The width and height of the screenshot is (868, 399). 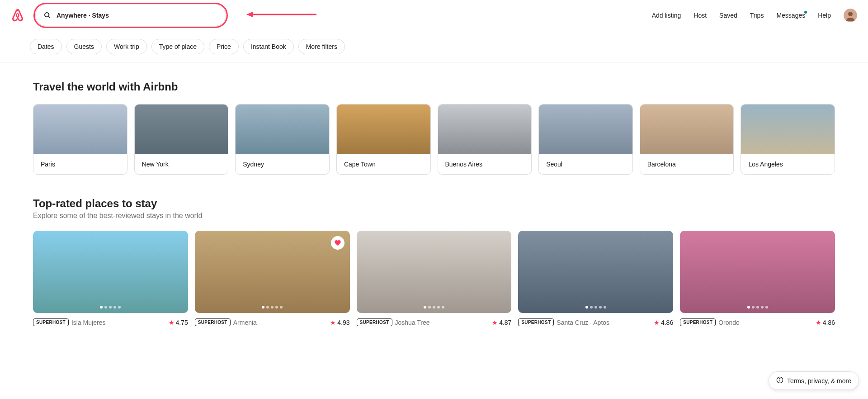 I want to click on destination-label: Barcelona, so click(x=687, y=164).